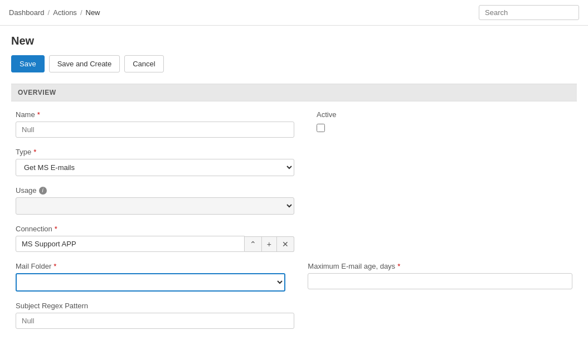 The image size is (588, 364). What do you see at coordinates (150, 266) in the screenshot?
I see `mail-folder-label: Mail Folder *` at bounding box center [150, 266].